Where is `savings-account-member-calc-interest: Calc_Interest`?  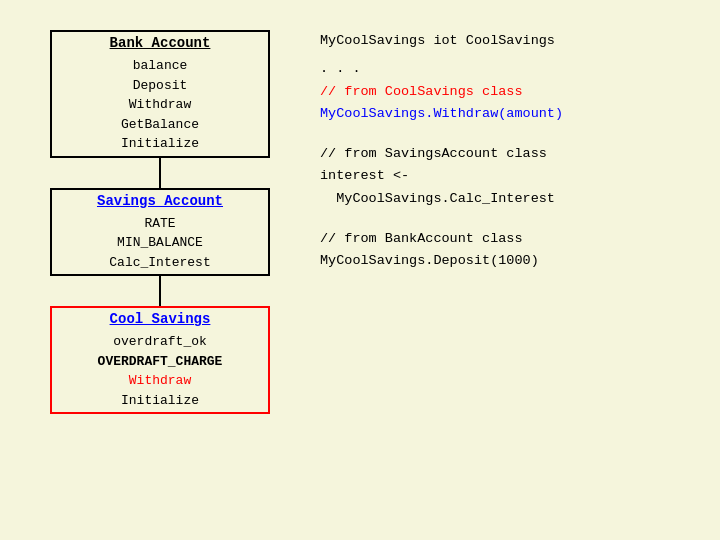
savings-account-member-calc-interest: Calc_Interest is located at coordinates (160, 263).